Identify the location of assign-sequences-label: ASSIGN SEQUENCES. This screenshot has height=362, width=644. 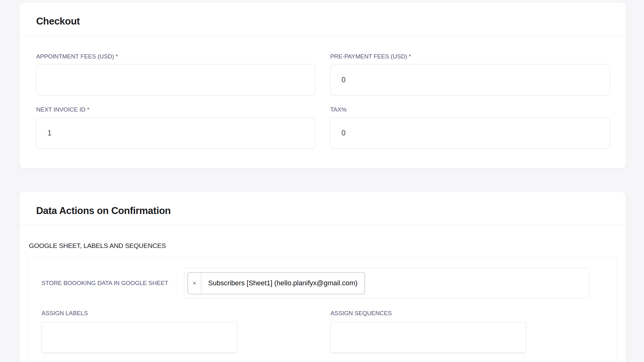
(428, 313).